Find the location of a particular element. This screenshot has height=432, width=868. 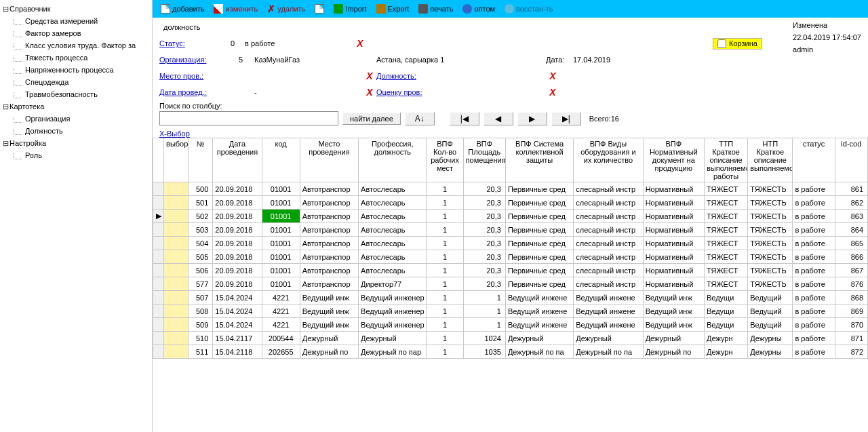

delete-button: ✗удалить is located at coordinates (286, 9).